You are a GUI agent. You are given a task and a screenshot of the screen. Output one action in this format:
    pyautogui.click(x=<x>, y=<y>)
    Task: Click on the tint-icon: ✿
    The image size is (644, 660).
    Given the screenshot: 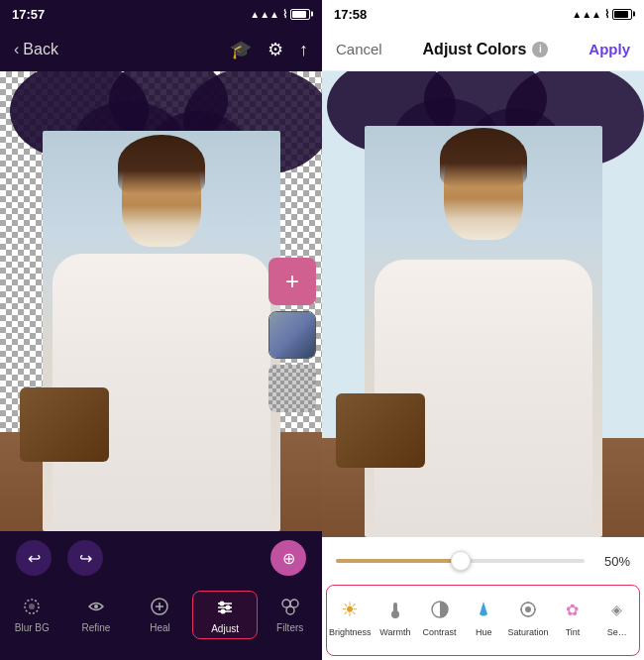 What is the action you would take?
    pyautogui.click(x=573, y=609)
    